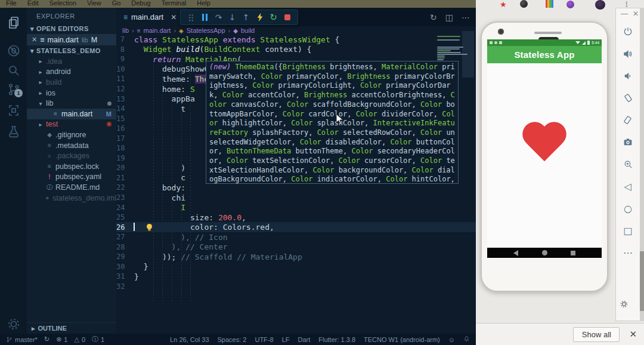 This screenshot has height=345, width=644. What do you see at coordinates (434, 17) in the screenshot?
I see `sync-changes-icon: ↻` at bounding box center [434, 17].